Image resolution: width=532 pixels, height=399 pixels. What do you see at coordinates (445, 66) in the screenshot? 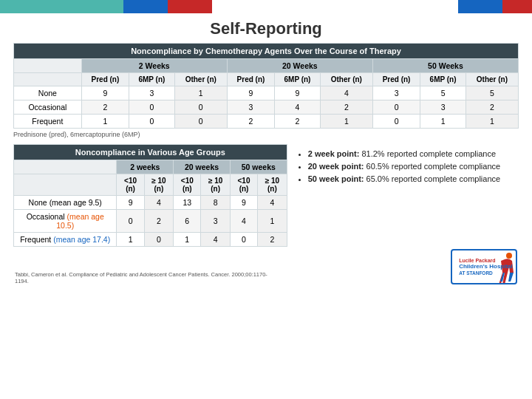
I see `main-section-50weeks: 50 Weeks` at bounding box center [445, 66].